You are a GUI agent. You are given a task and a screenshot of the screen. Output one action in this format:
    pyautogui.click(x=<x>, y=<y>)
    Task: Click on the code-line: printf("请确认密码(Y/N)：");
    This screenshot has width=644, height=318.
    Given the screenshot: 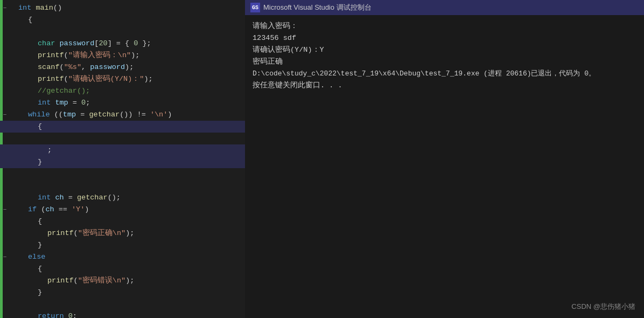 What is the action you would take?
    pyautogui.click(x=123, y=79)
    